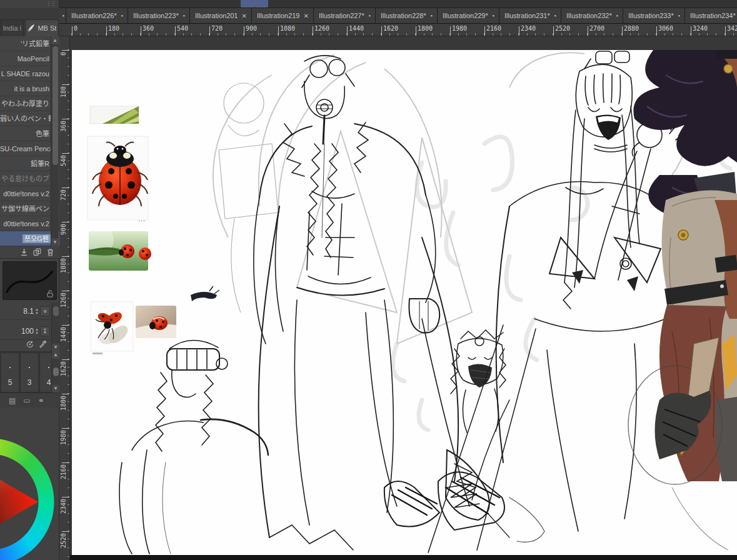 The image size is (737, 560). Describe the element at coordinates (119, 30) in the screenshot. I see `ruler-tick: 180` at that location.